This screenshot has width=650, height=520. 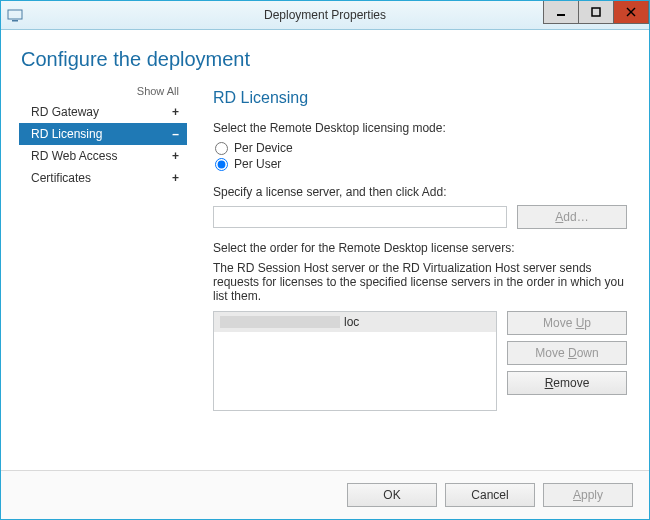 What do you see at coordinates (325, 494) in the screenshot?
I see `footer: OK Cancel Apply` at bounding box center [325, 494].